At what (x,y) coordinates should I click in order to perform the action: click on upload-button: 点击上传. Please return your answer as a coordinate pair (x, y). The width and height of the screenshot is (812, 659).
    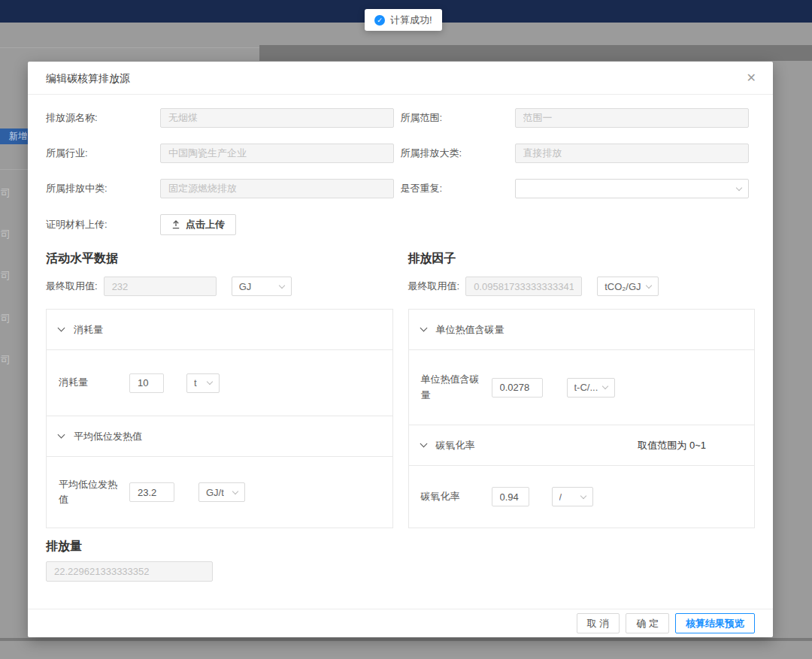
    Looking at the image, I should click on (198, 225).